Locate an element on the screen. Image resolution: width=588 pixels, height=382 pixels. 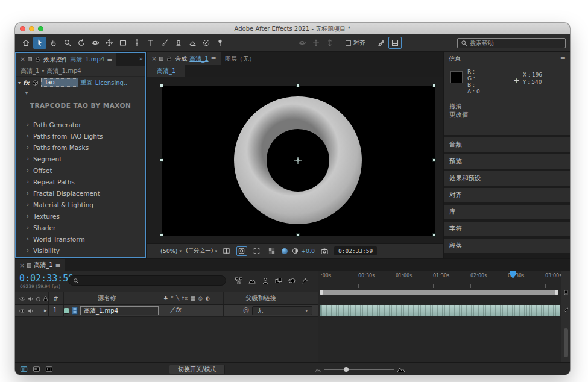
timeline-search-box is located at coordinates (147, 281).